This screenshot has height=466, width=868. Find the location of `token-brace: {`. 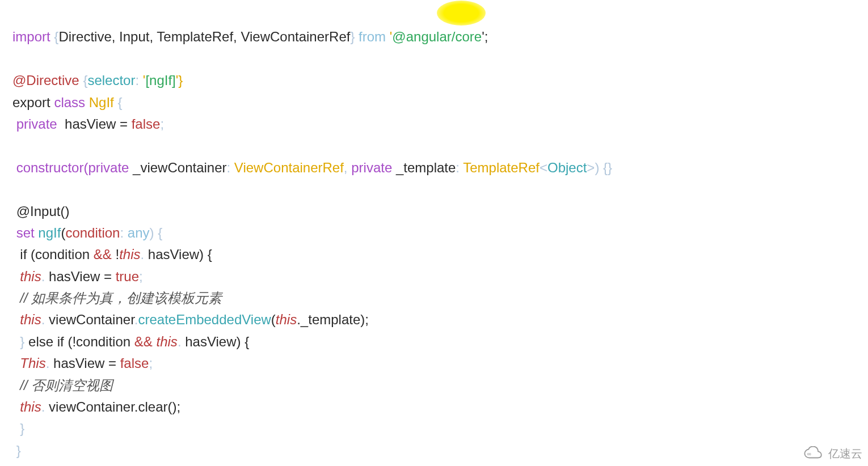

token-brace: { is located at coordinates (120, 102).